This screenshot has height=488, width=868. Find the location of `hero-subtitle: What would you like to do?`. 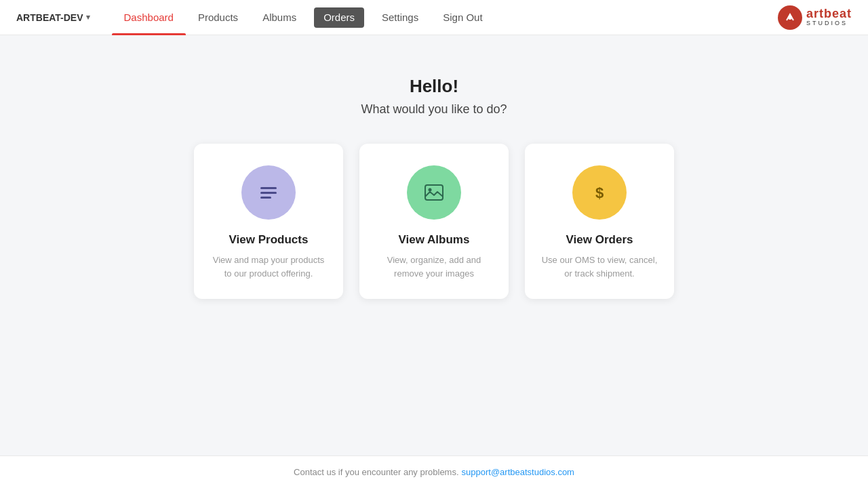

hero-subtitle: What would you like to do? is located at coordinates (434, 110).